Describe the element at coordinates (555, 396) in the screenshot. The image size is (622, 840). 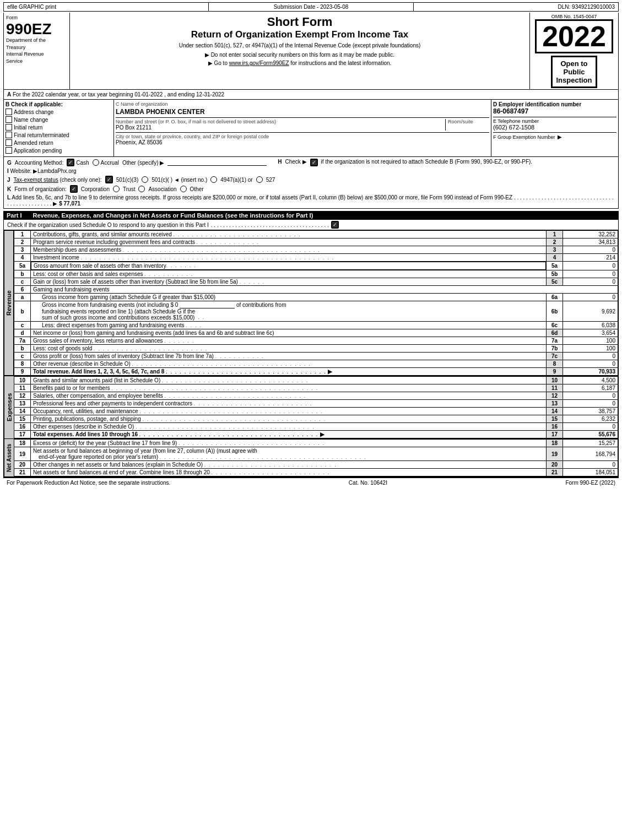
I see `line-12-ref: 12` at that location.